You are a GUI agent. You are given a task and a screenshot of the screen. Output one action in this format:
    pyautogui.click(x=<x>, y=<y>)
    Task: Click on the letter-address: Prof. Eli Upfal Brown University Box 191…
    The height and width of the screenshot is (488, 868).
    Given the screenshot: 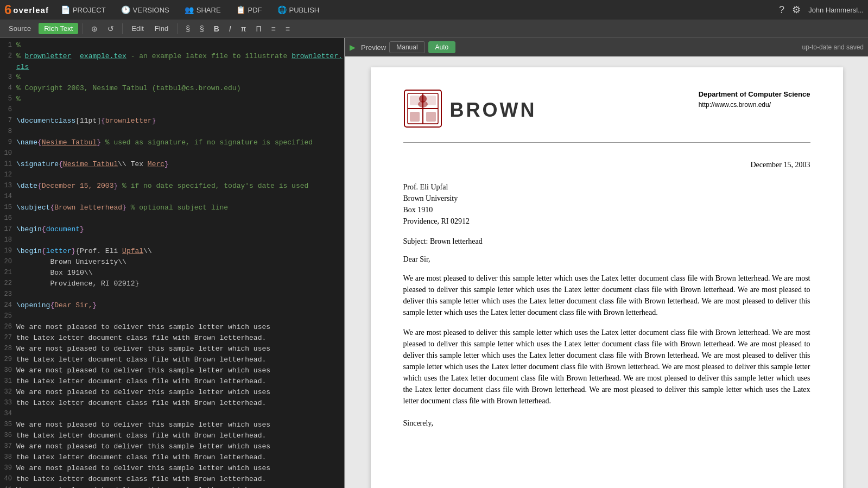 What is the action you would take?
    pyautogui.click(x=607, y=204)
    